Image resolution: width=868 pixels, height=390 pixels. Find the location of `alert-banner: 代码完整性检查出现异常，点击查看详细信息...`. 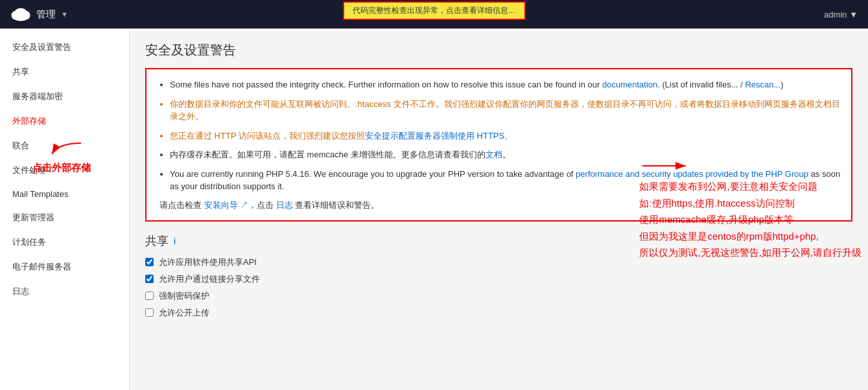

alert-banner: 代码完整性检查出现异常，点击查看详细信息... is located at coordinates (434, 10).